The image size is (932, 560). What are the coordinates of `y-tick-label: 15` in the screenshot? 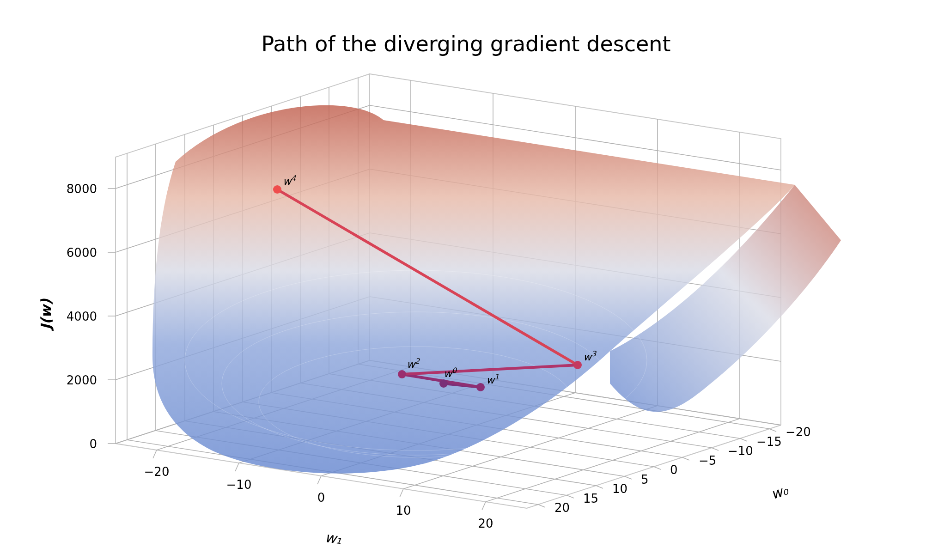 It's located at (591, 499).